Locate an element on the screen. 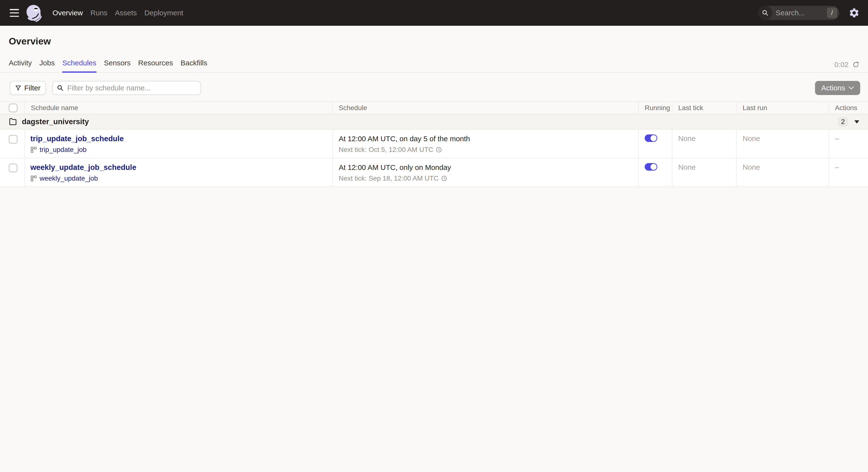 The width and height of the screenshot is (868, 472). table-header-row: Schedule name Schedule Running Last tick… is located at coordinates (434, 108).